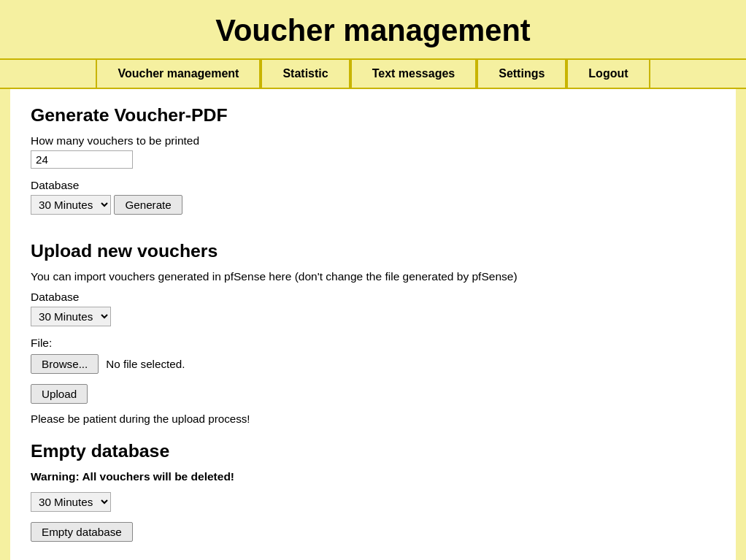  I want to click on empty-database-button: Empty database, so click(82, 532).